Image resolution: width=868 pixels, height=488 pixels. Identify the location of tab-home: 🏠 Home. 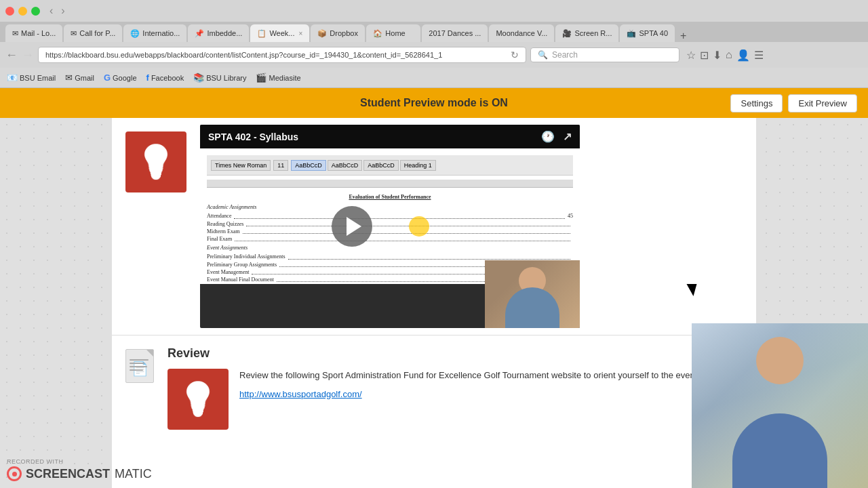
(393, 33).